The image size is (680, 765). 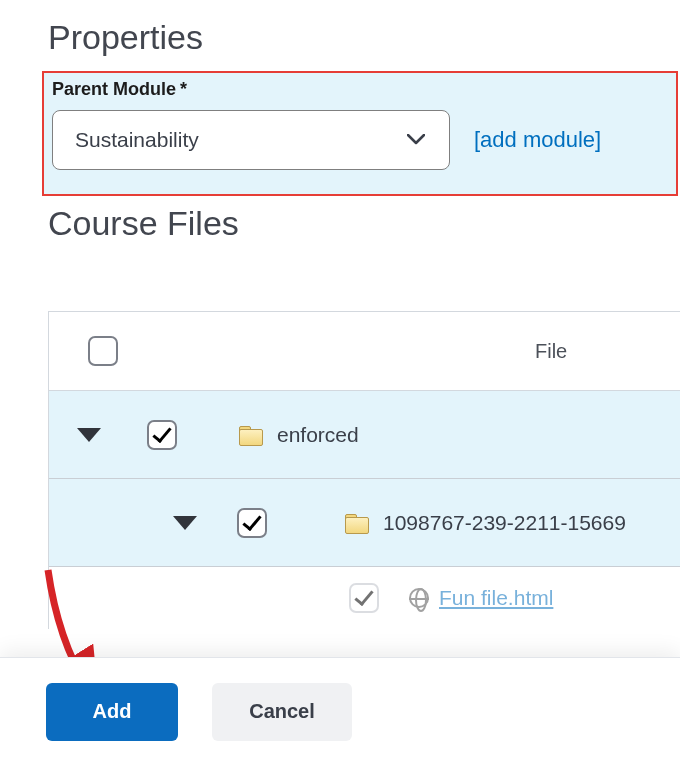 What do you see at coordinates (340, 220) in the screenshot?
I see `course-files-heading: Course Files` at bounding box center [340, 220].